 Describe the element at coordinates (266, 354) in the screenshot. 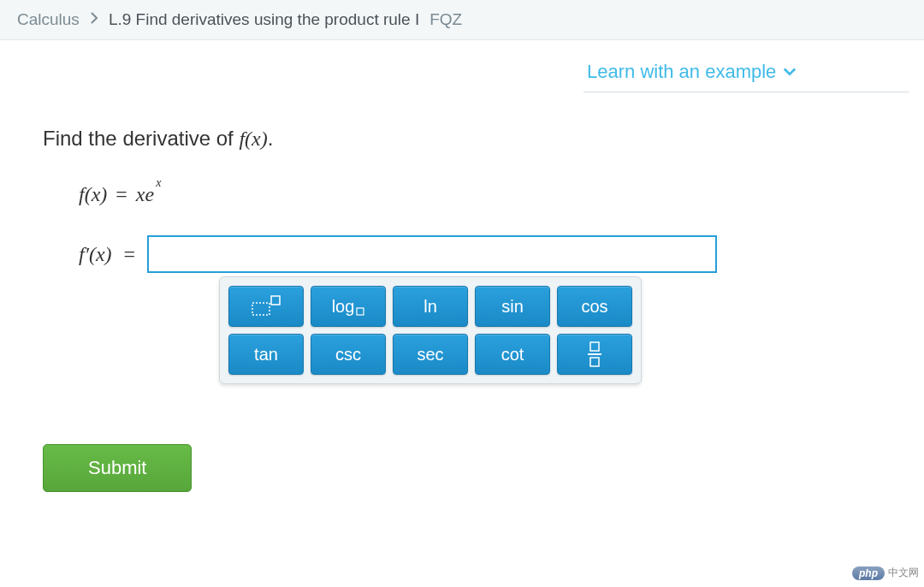

I see `keypad-tan-button: tan` at that location.